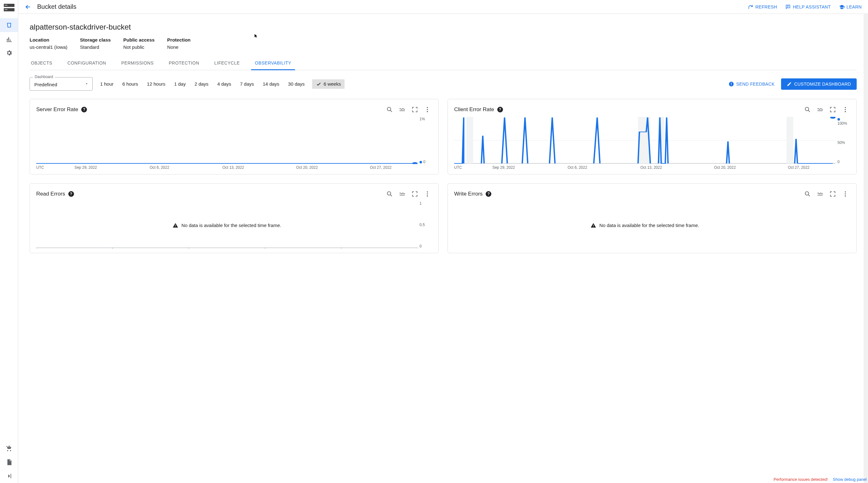 This screenshot has width=868, height=483. I want to click on bucket-name: alpatterson-stackdriver-bucket, so click(443, 27).